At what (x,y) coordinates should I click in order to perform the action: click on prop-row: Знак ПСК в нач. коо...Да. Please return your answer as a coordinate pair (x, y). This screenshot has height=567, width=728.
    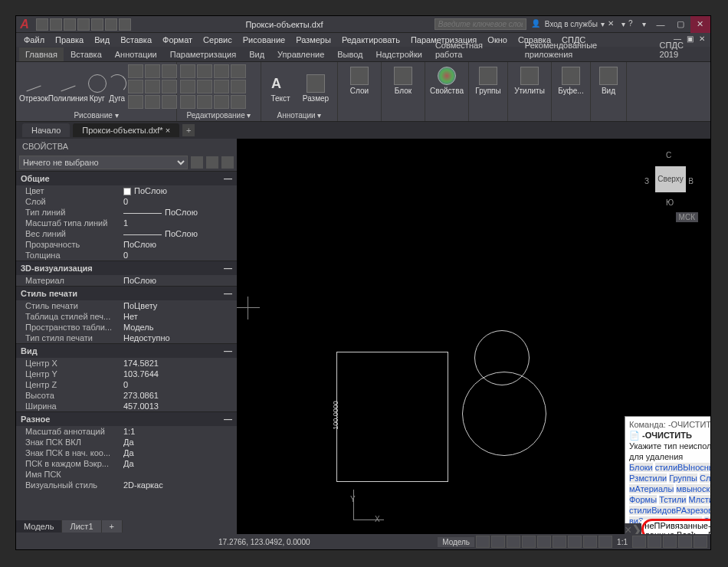
    Looking at the image, I should click on (126, 453).